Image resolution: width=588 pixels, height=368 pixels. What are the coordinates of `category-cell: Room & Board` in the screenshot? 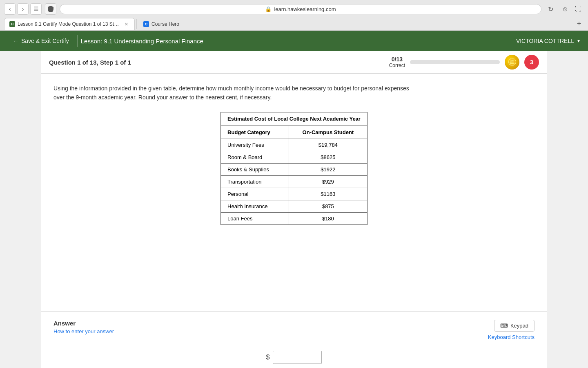 It's located at (255, 157).